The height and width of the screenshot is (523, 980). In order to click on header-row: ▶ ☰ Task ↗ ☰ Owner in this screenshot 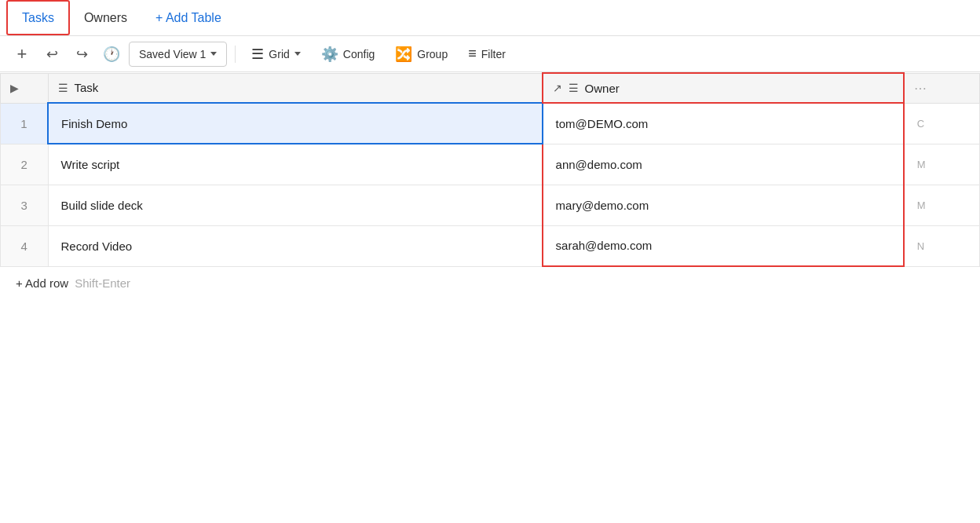, I will do `click(490, 88)`.